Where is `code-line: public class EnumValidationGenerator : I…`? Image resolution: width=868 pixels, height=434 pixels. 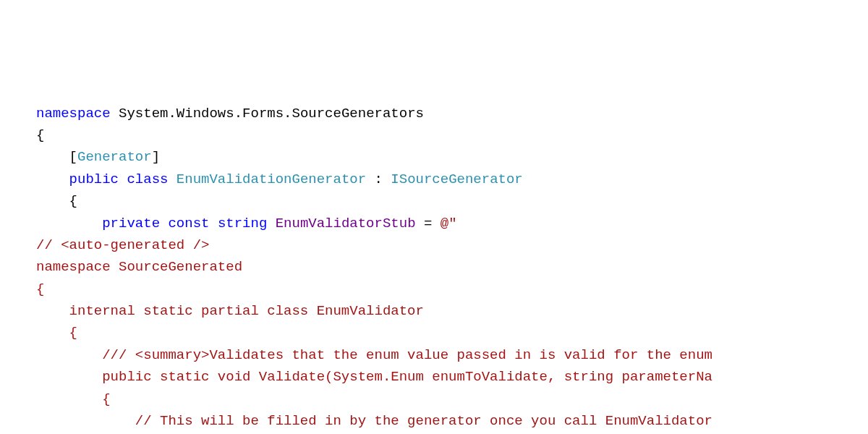 code-line: public class EnumValidationGenerator : I… is located at coordinates (452, 179).